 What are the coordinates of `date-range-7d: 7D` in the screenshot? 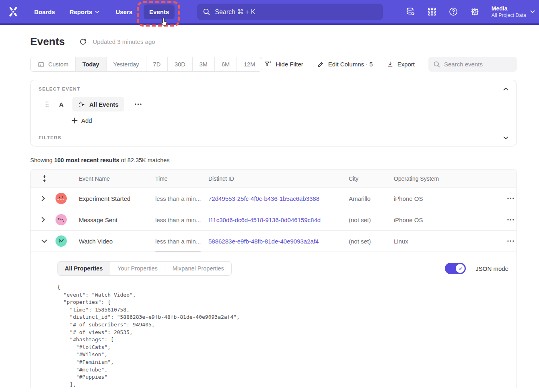 It's located at (157, 64).